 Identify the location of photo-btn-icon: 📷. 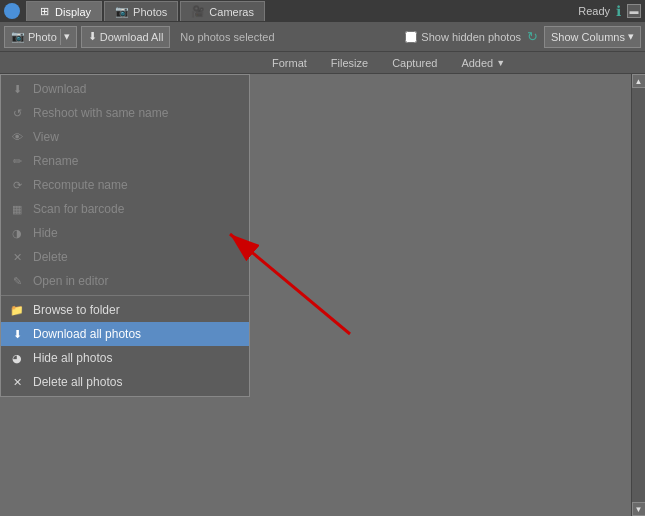
(18, 36).